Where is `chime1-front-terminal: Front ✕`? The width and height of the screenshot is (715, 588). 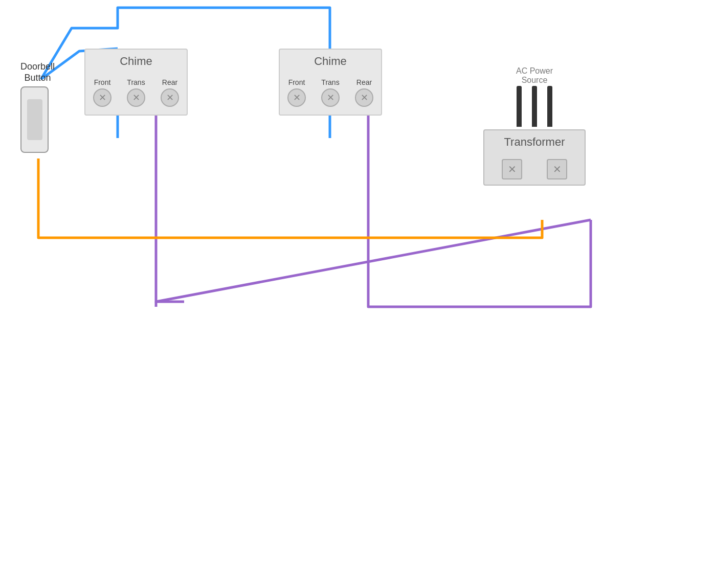
chime1-front-terminal: Front ✕ is located at coordinates (102, 93).